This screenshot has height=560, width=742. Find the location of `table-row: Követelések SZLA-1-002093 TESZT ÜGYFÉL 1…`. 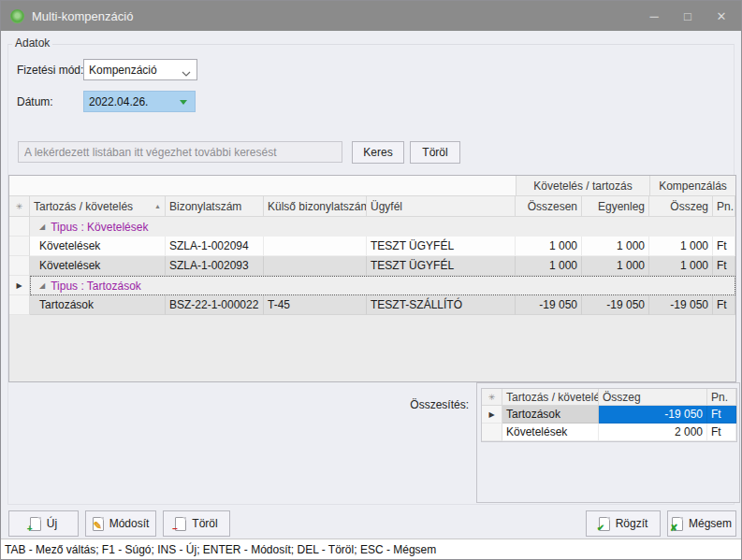

table-row: Követelések SZLA-1-002093 TESZT ÜGYFÉL 1… is located at coordinates (372, 266).